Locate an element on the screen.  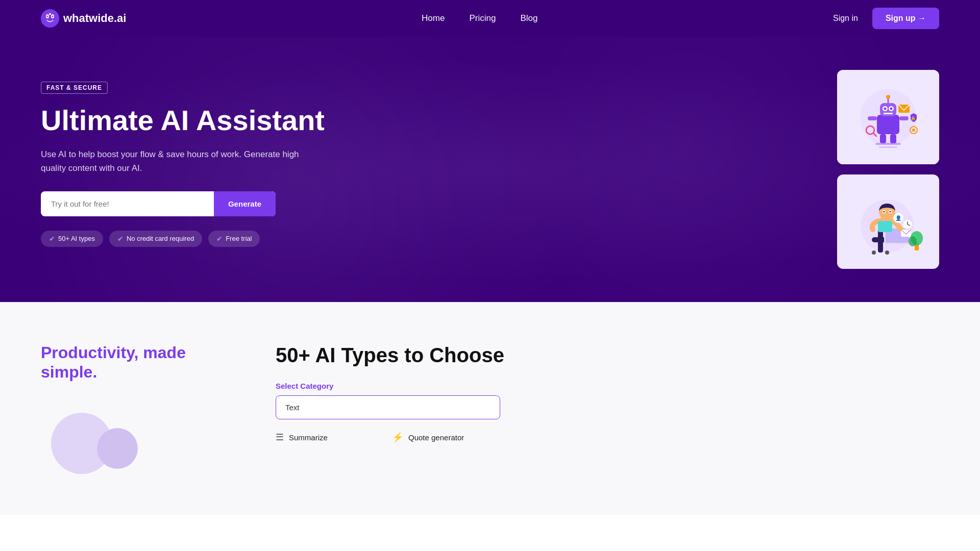
badge-ai-types: ✔ 50+ AI types is located at coordinates (72, 239).